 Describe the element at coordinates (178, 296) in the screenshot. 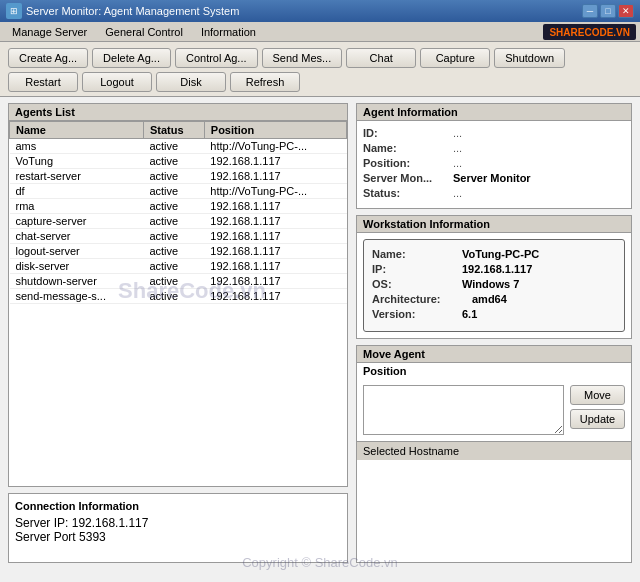

I see `table-row: send-message-s...active192.168.1.117` at that location.